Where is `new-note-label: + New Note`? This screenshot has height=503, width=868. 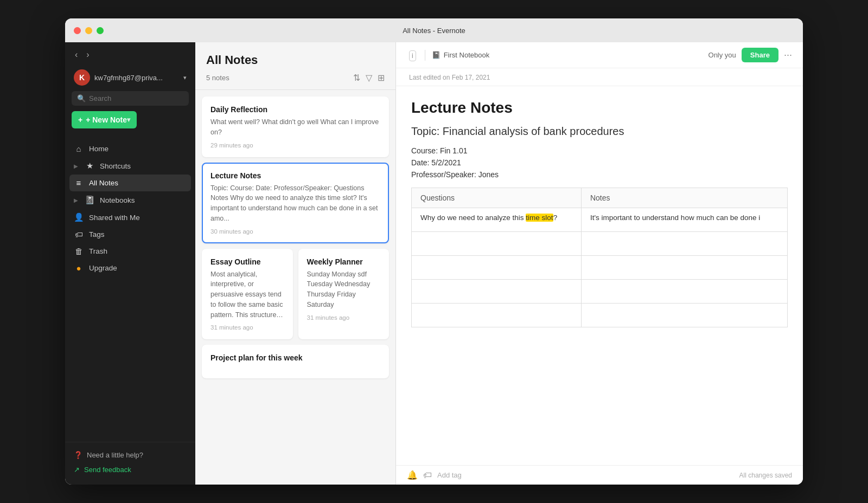
new-note-label: + New Note is located at coordinates (106, 120).